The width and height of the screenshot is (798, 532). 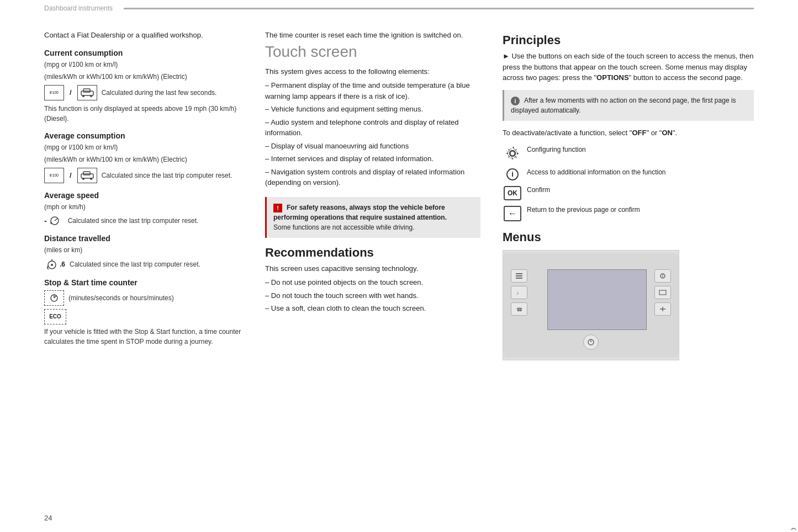 What do you see at coordinates (62, 264) in the screenshot?
I see `distance-dot-icon: .6` at bounding box center [62, 264].